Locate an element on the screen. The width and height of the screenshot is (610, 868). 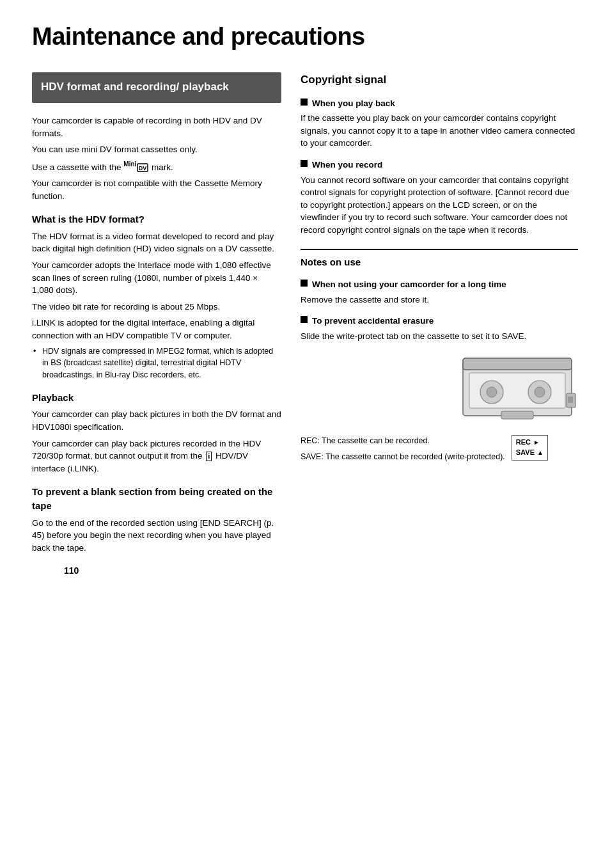
accidental-erasure-label: To prevent accidental erasure is located at coordinates (373, 321).